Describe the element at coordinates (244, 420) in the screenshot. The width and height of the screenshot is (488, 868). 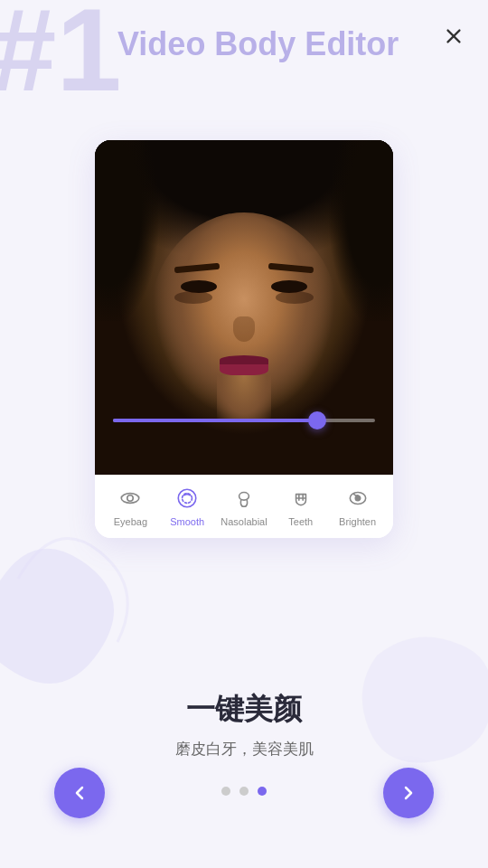
I see `adjustment-slider` at that location.